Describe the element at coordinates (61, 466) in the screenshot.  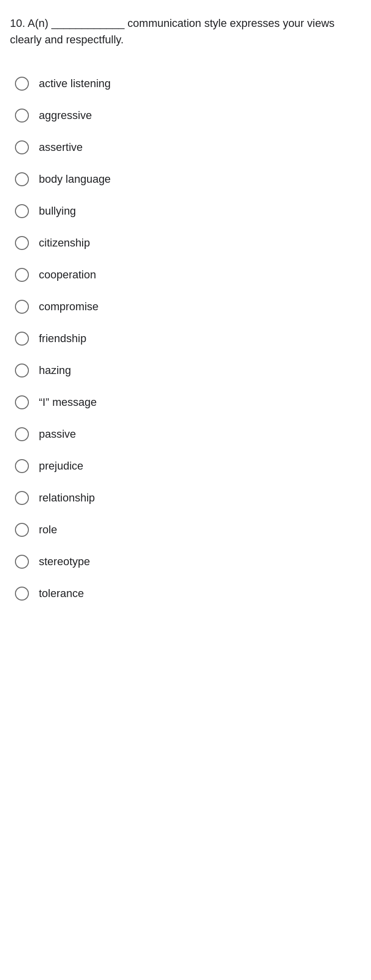
I see `option-label-13: prejudice` at that location.